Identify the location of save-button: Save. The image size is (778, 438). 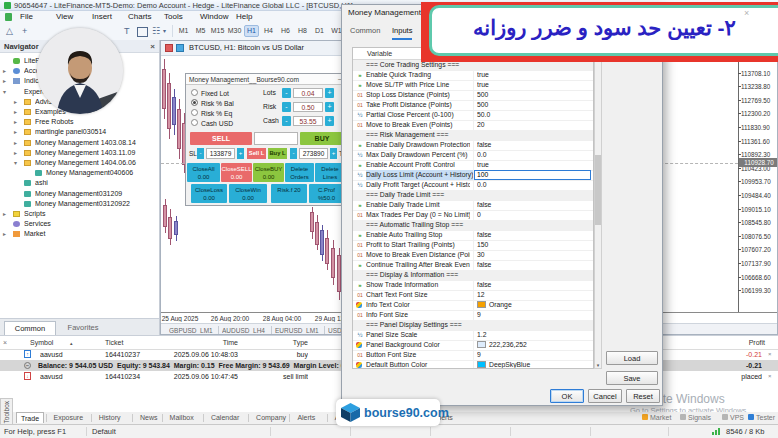
(632, 378).